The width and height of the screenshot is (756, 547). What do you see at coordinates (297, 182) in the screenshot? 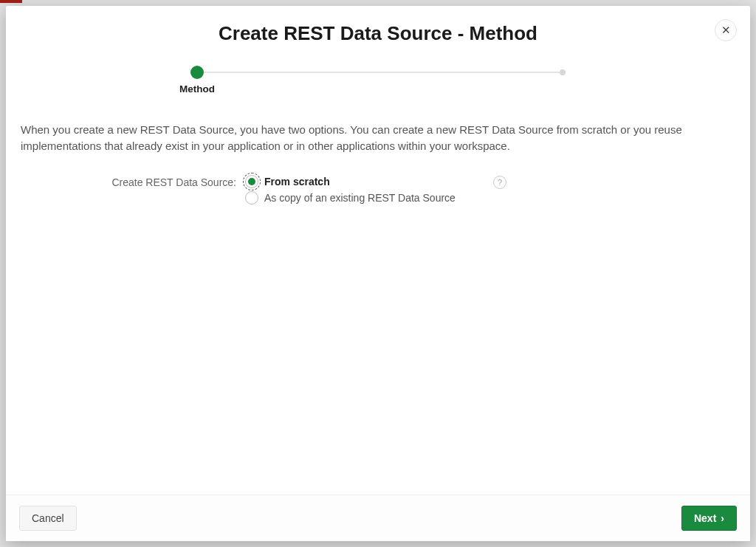
I see `option-label: From scratch` at bounding box center [297, 182].